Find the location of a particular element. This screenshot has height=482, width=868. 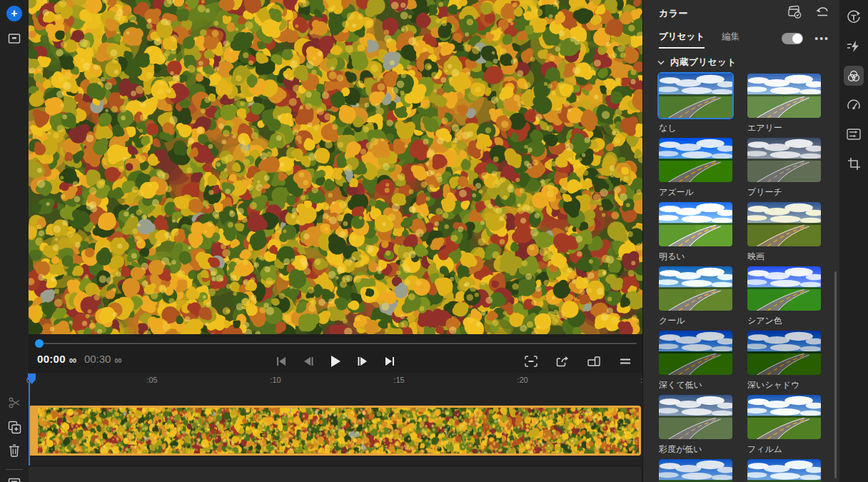

project-panel-button is located at coordinates (14, 39).